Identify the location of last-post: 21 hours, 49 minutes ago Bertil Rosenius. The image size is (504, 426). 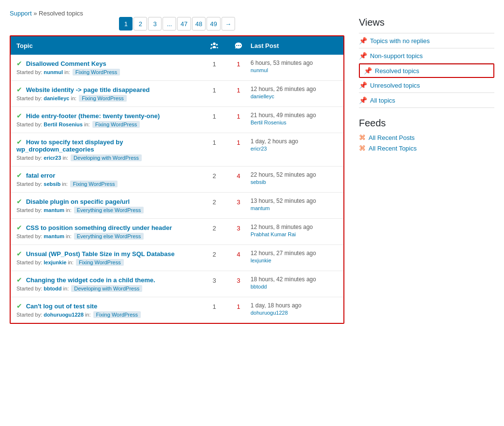
(294, 119).